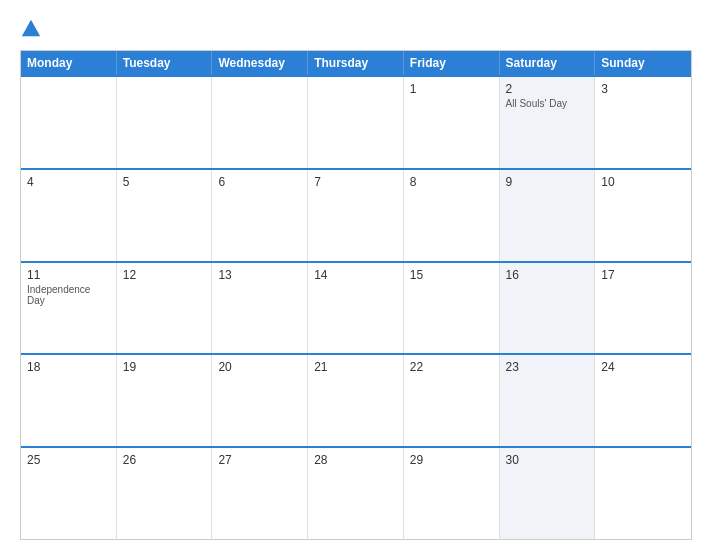 The width and height of the screenshot is (712, 550). What do you see at coordinates (260, 182) in the screenshot?
I see `day-number: 6` at bounding box center [260, 182].